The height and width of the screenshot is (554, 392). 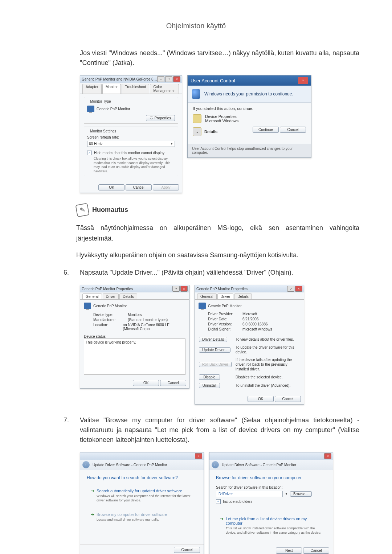 What do you see at coordinates (222, 121) in the screenshot?
I see `uac-program-publisher: Microsoft Windows` at bounding box center [222, 121].